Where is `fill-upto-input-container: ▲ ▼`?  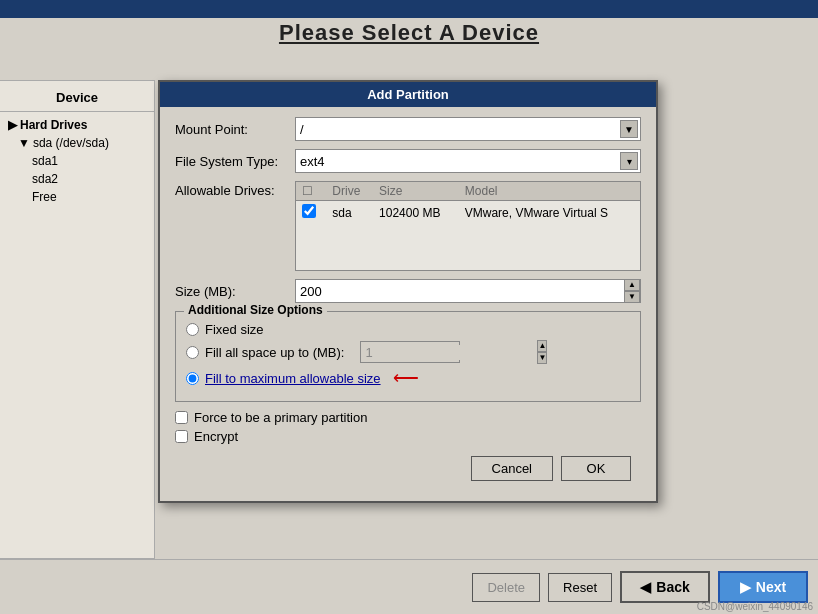
fill-upto-input-container: ▲ ▼ is located at coordinates (410, 352).